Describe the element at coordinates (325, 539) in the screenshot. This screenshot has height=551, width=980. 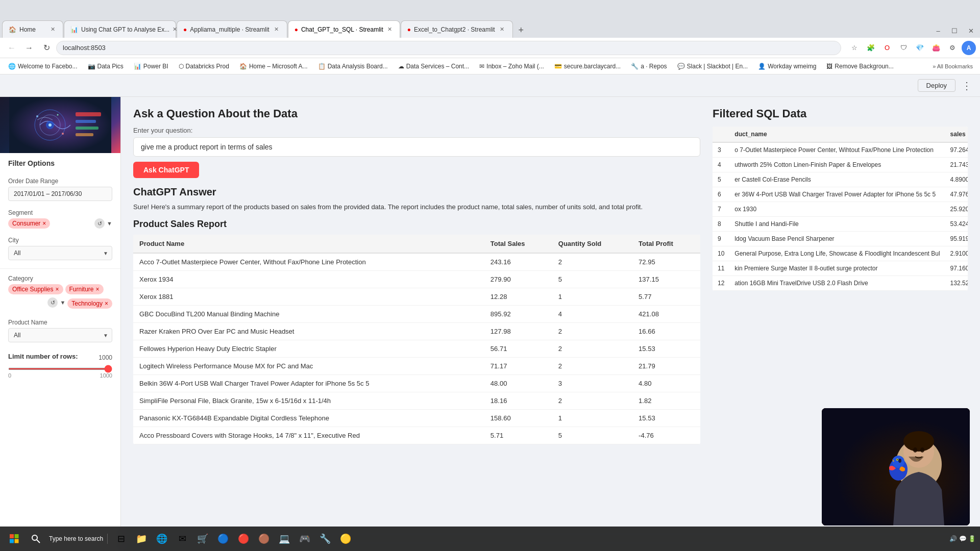
I see `apps-button-6: 🔧` at that location.